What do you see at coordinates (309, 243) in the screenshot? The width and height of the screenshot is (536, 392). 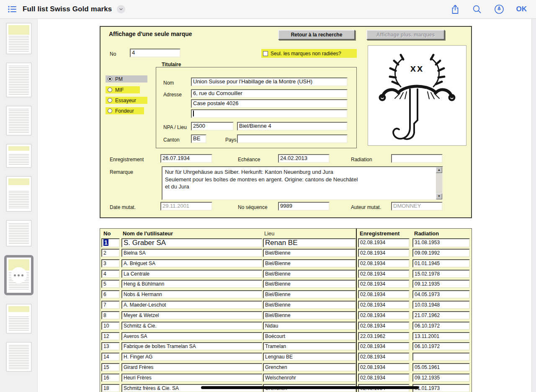 I see `cell-lieu: Renan BE` at bounding box center [309, 243].